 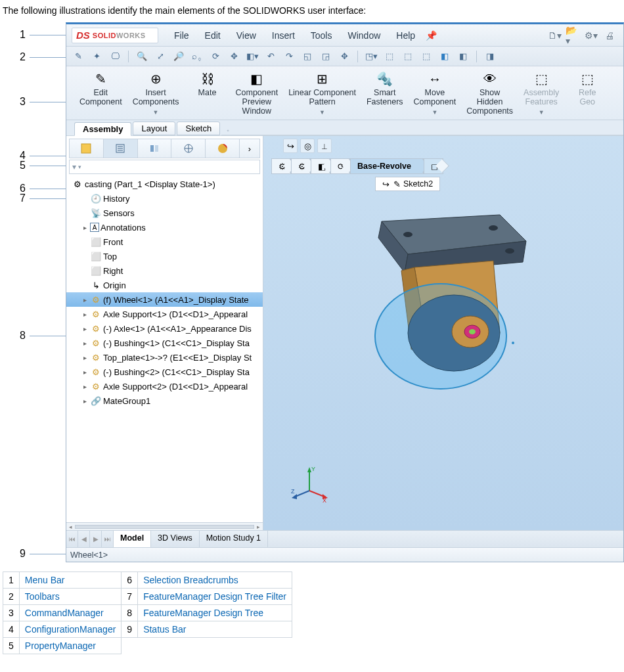 What do you see at coordinates (164, 167) in the screenshot?
I see `feature-tree-filter: ▾ ▾` at bounding box center [164, 167].